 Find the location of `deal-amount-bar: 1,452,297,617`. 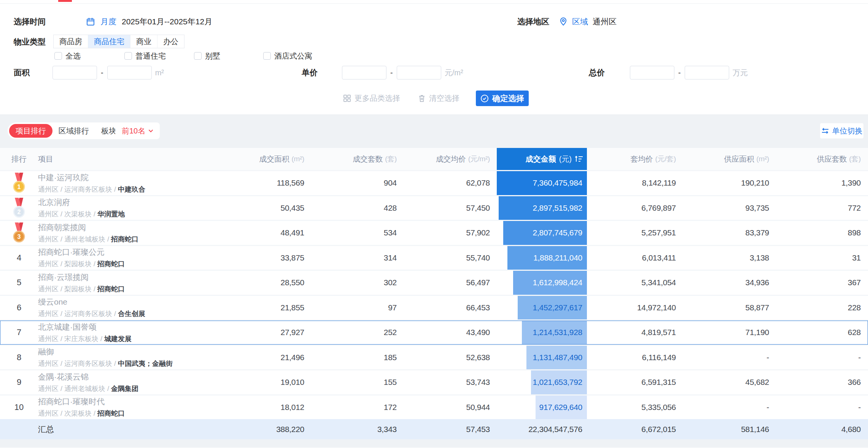

deal-amount-bar: 1,452,297,617 is located at coordinates (552, 308).